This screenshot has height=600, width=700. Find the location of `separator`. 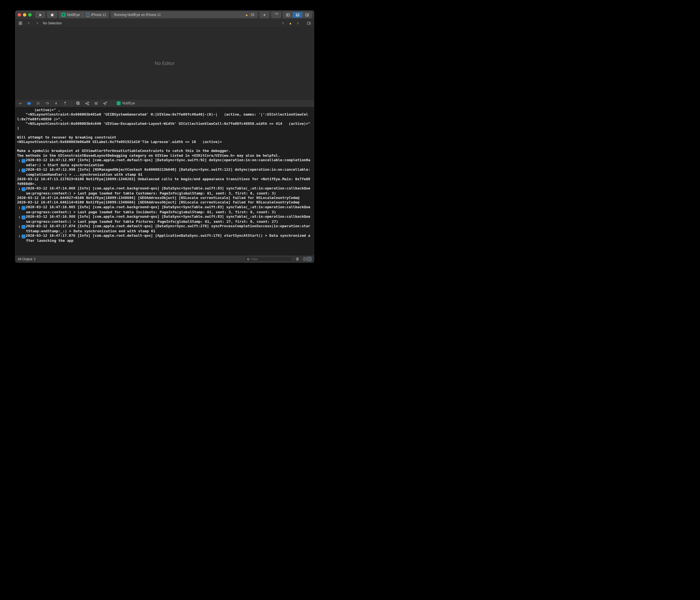

separator is located at coordinates (72, 103).